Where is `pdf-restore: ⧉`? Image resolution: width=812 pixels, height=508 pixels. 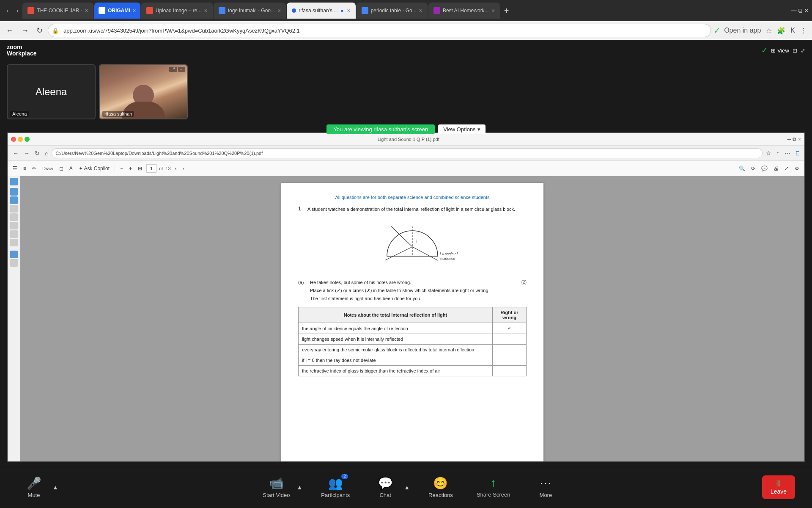 pdf-restore: ⧉ is located at coordinates (794, 139).